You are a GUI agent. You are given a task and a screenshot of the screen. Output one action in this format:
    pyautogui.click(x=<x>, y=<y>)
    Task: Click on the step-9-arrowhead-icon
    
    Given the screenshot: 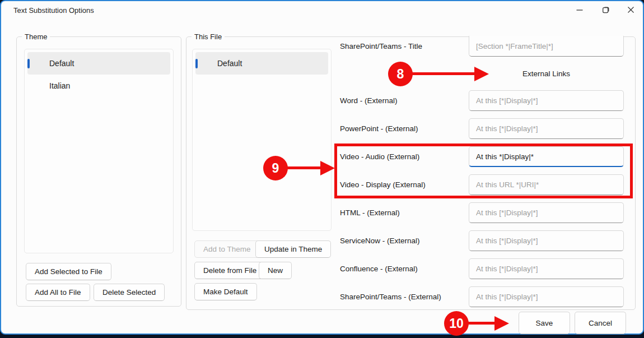 What is the action you would take?
    pyautogui.click(x=328, y=168)
    